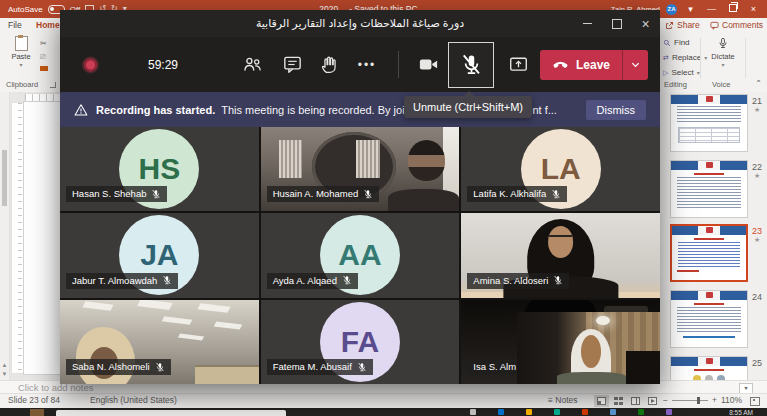  What do you see at coordinates (360, 169) in the screenshot?
I see `participant-tile-husain-video: Husain A. Mohamed` at bounding box center [360, 169].